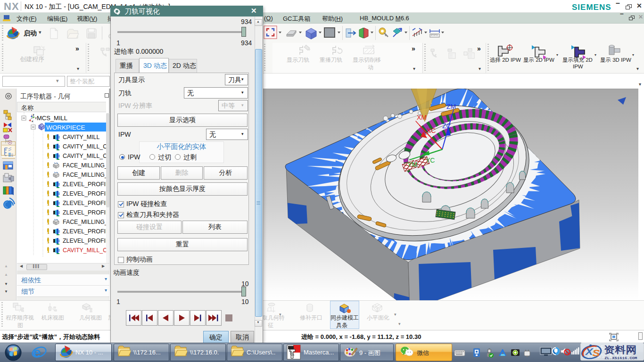  What do you see at coordinates (66, 127) in the screenshot?
I see `svg-text: WORKPIECE` at bounding box center [66, 127].